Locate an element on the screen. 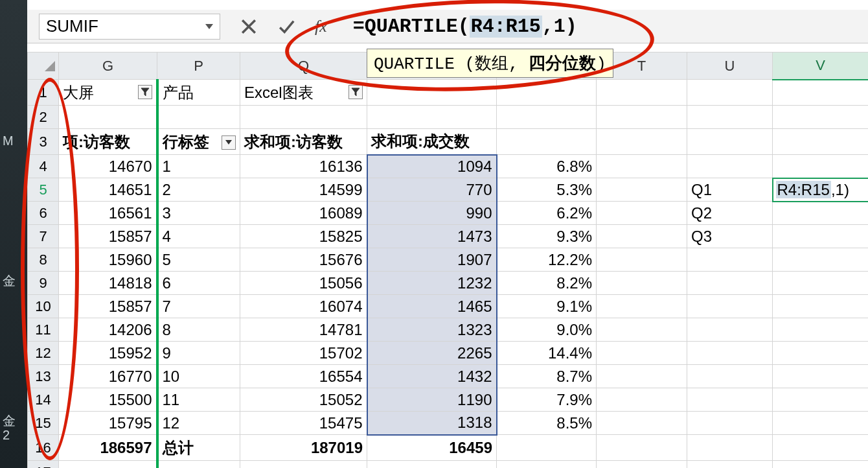 The width and height of the screenshot is (868, 468). row-header: 6 is located at coordinates (43, 213).